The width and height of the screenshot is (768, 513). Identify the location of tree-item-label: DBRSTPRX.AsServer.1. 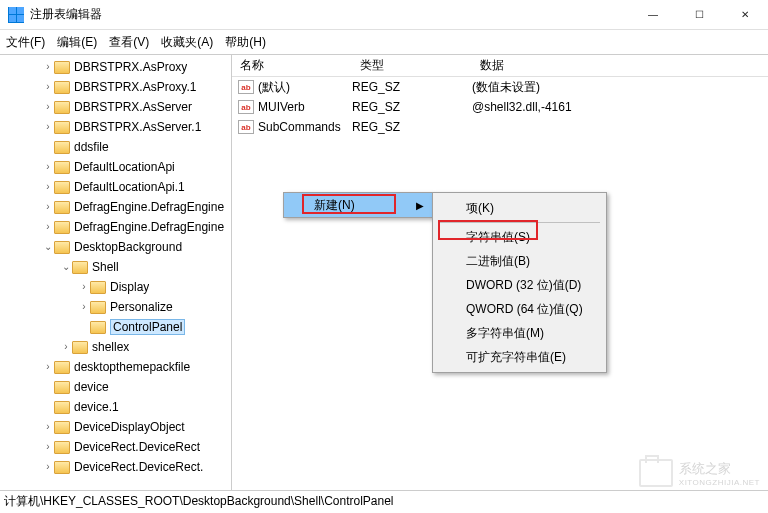
(138, 127).